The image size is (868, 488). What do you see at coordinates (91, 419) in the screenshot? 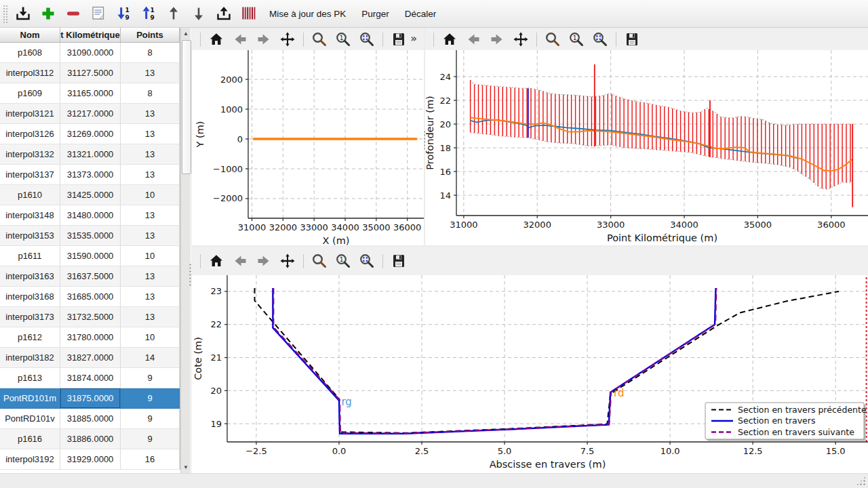
I see `row-pk: 31885.0000` at bounding box center [91, 419].